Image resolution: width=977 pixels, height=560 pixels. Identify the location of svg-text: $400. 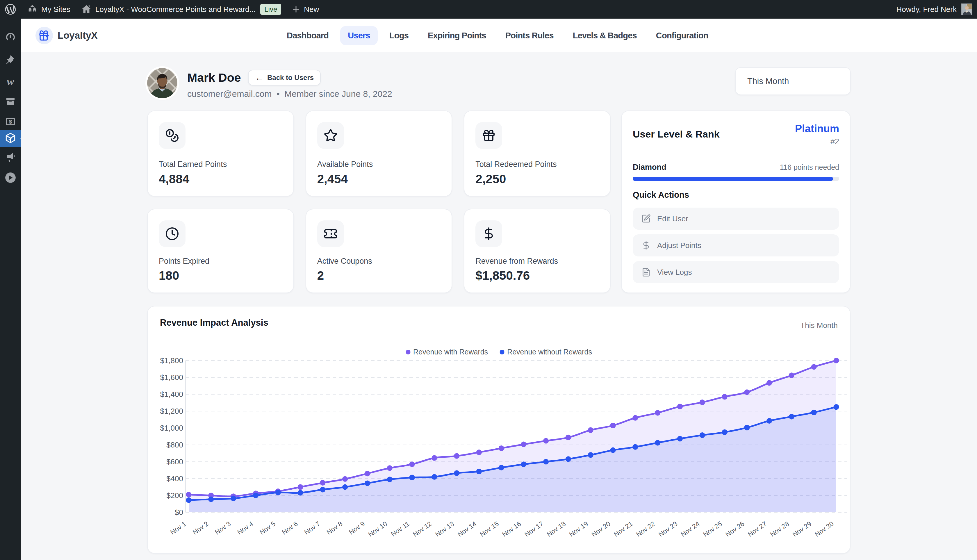
(175, 478).